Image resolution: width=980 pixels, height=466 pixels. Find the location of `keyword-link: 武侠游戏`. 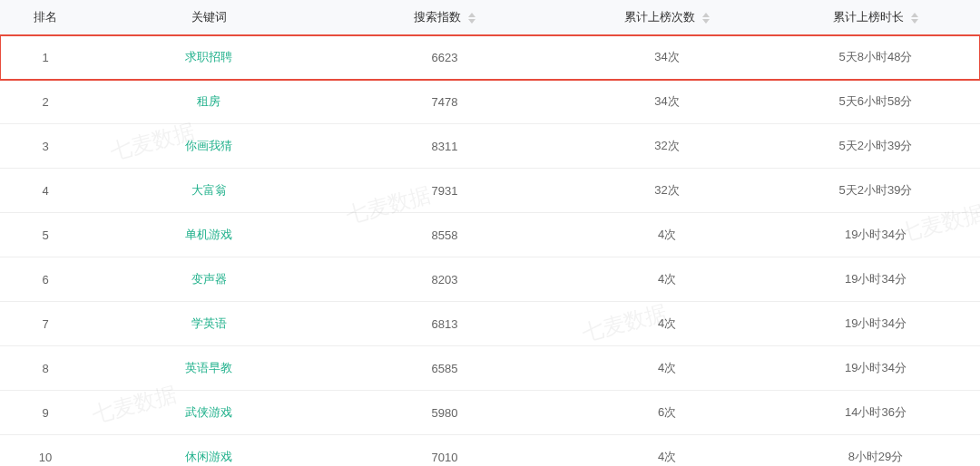

keyword-link: 武侠游戏 is located at coordinates (209, 412).